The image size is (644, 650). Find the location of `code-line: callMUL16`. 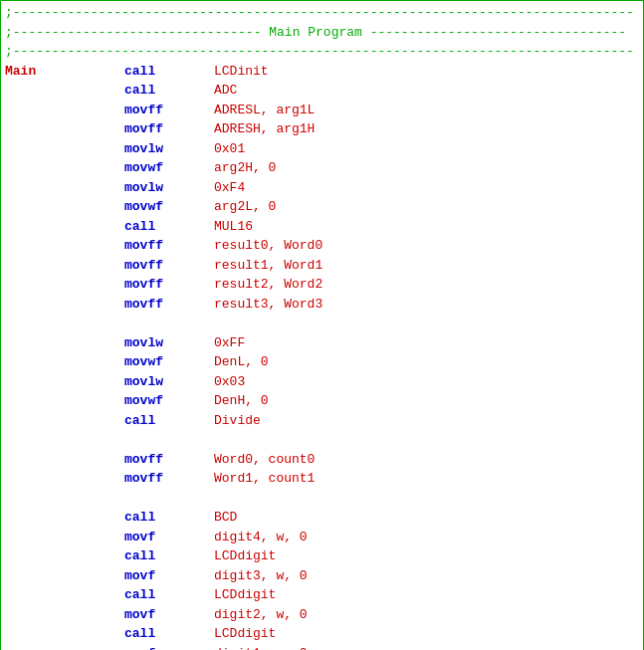

code-line: callMUL16 is located at coordinates (322, 227).